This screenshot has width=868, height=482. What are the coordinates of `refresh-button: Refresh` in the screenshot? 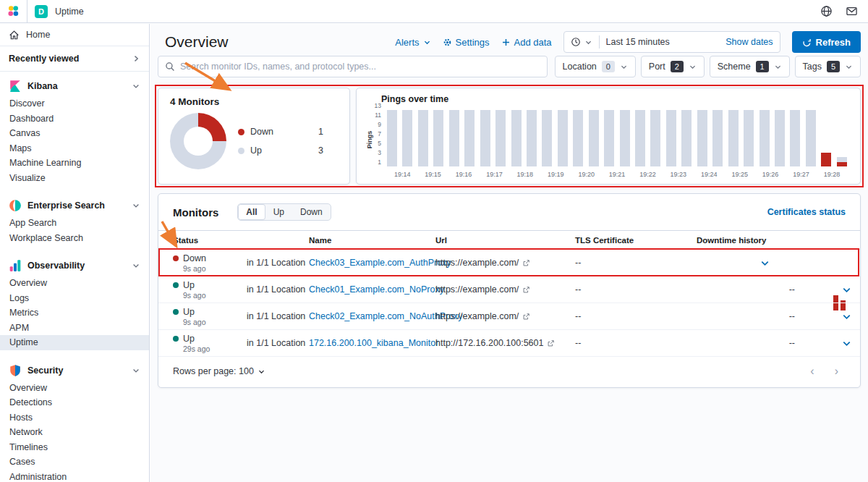 It's located at (826, 42).